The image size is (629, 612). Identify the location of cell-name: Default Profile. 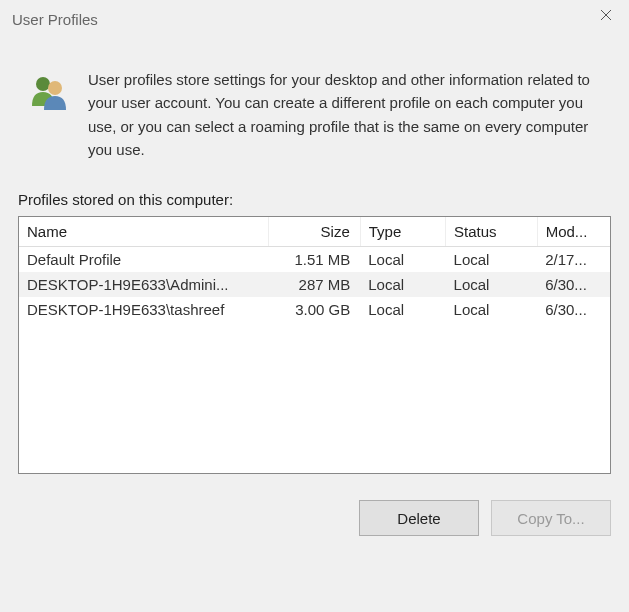
(144, 260).